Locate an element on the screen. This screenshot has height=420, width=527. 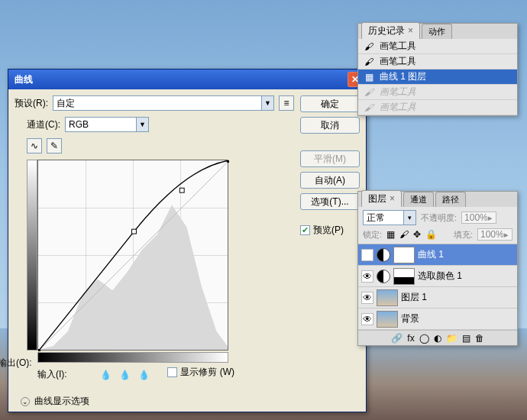
layer-name: 背景 is located at coordinates (410, 319).